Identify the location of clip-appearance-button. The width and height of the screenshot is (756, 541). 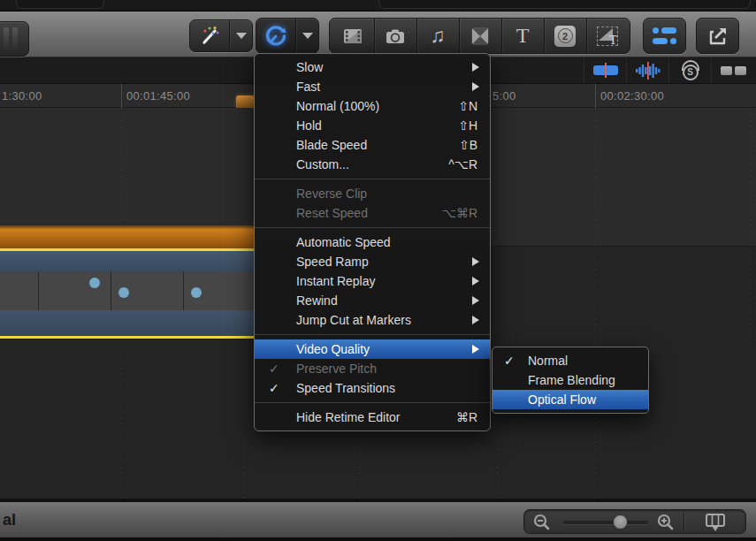
(715, 522).